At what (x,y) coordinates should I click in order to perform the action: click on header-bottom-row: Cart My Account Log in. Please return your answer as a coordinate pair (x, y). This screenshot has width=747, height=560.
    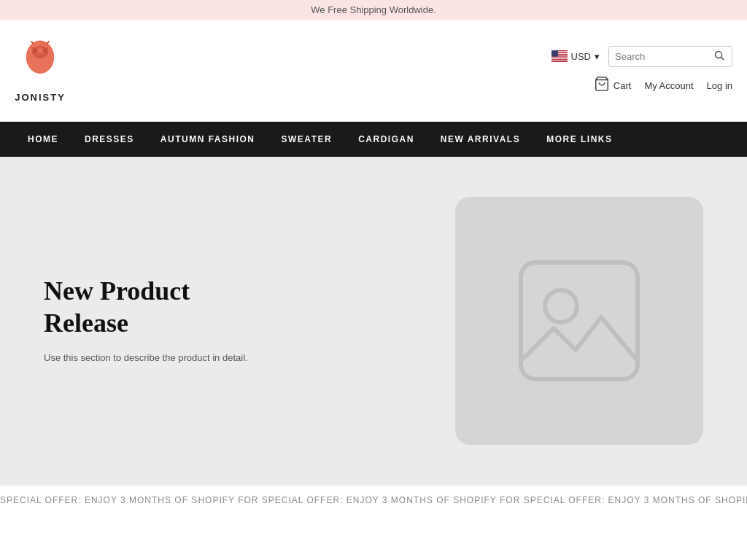
    Looking at the image, I should click on (663, 86).